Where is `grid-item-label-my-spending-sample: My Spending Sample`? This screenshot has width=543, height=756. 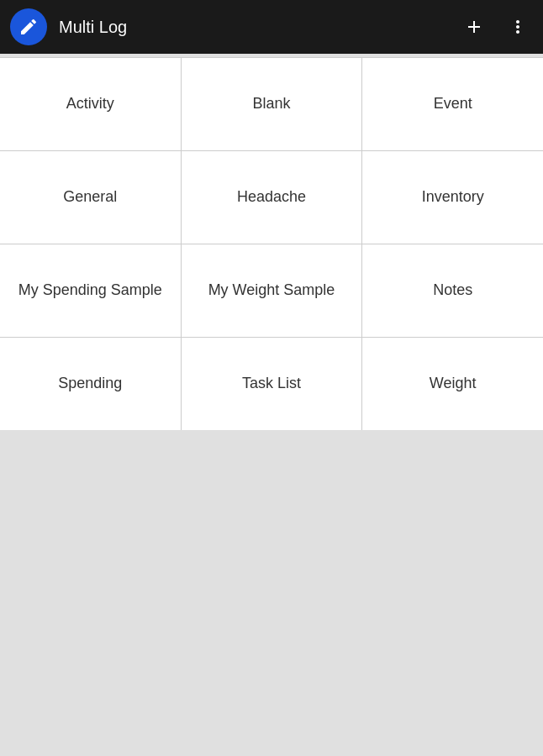 grid-item-label-my-spending-sample: My Spending Sample is located at coordinates (91, 291).